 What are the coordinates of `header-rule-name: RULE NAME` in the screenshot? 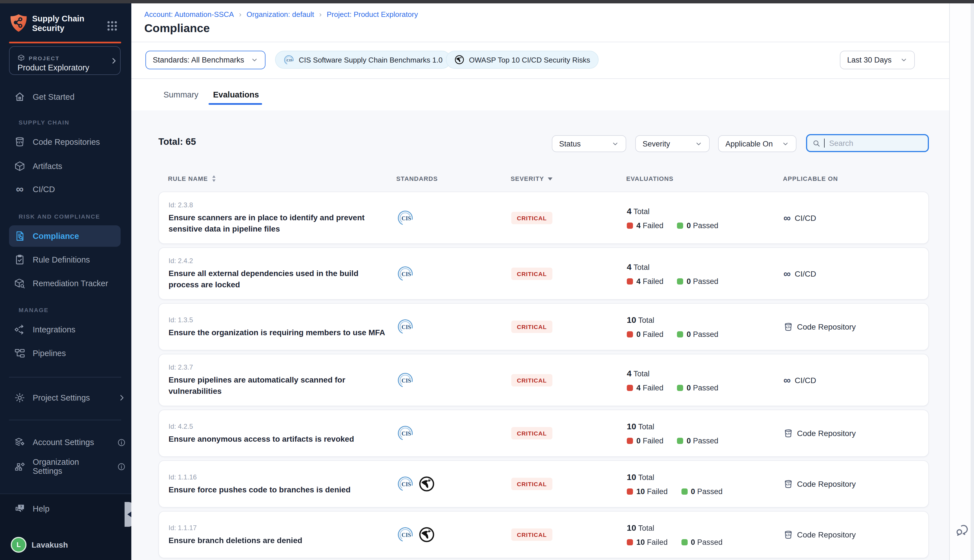 It's located at (277, 178).